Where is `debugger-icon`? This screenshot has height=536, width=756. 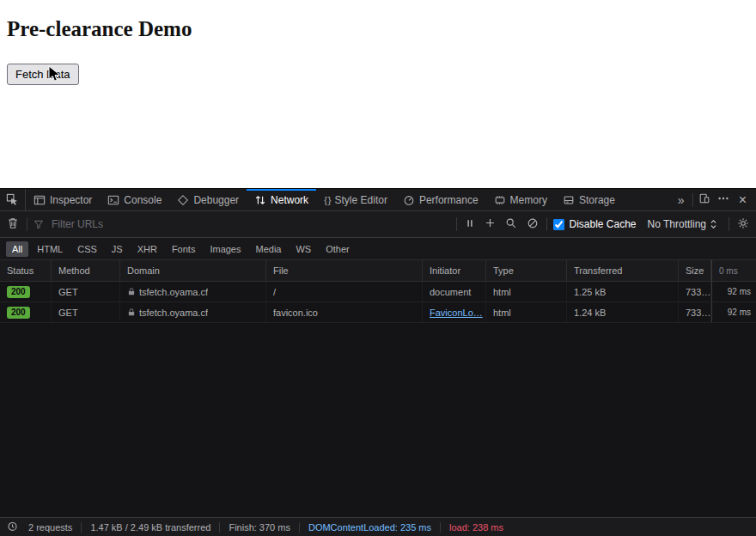
debugger-icon is located at coordinates (183, 200).